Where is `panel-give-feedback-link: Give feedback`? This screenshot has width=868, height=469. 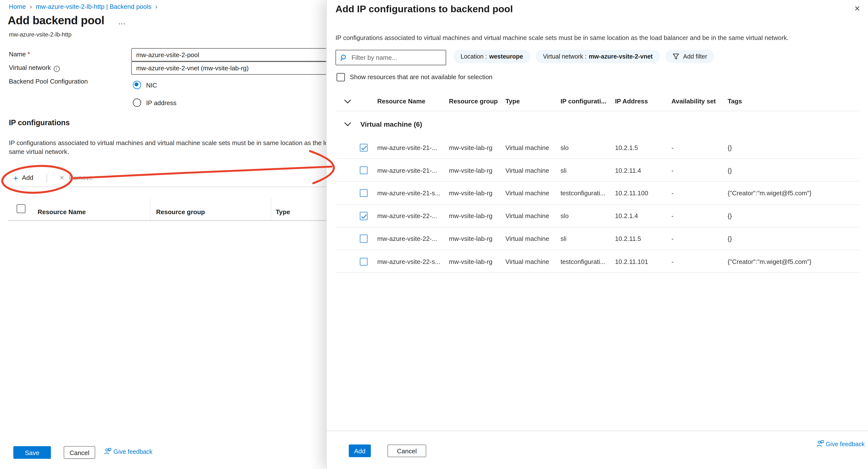 panel-give-feedback-link: Give feedback is located at coordinates (840, 443).